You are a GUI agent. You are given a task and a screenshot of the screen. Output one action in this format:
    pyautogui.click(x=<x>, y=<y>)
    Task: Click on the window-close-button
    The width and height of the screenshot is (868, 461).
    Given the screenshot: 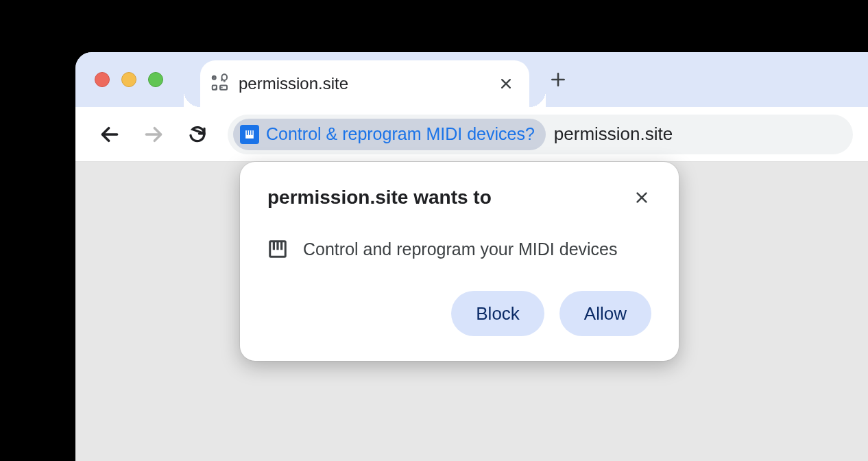 What is the action you would take?
    pyautogui.click(x=102, y=80)
    